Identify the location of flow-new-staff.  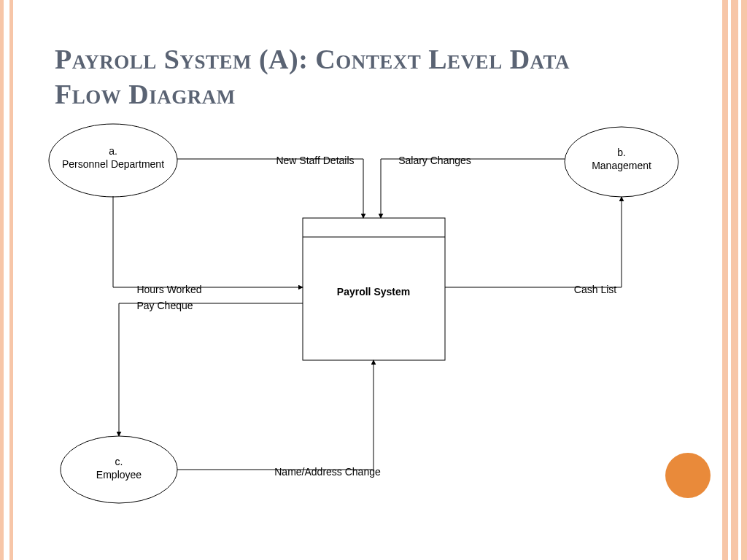
(270, 188).